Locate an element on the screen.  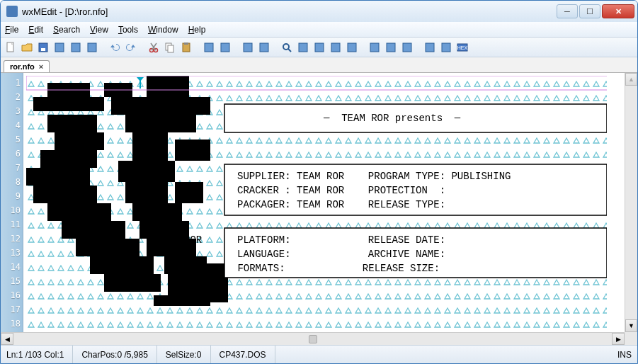
close-file-button is located at coordinates (76, 47).